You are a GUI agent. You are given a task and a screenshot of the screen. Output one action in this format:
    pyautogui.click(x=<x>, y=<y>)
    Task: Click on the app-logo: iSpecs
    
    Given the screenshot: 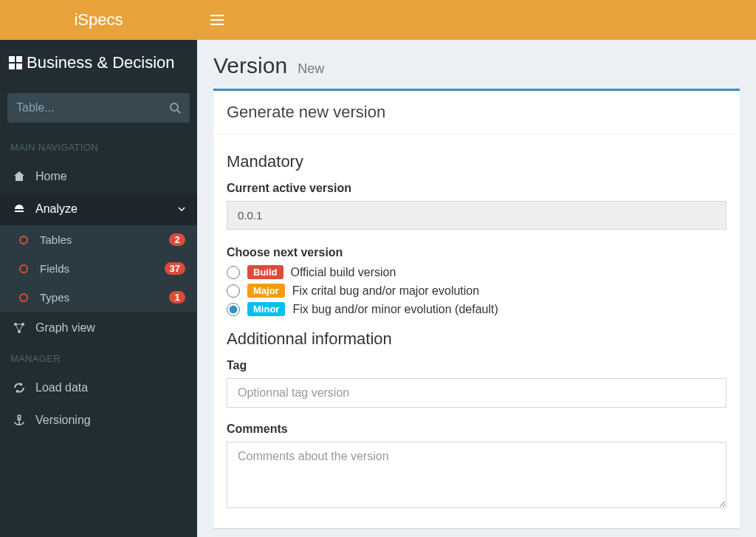 What is the action you would take?
    pyautogui.click(x=99, y=20)
    